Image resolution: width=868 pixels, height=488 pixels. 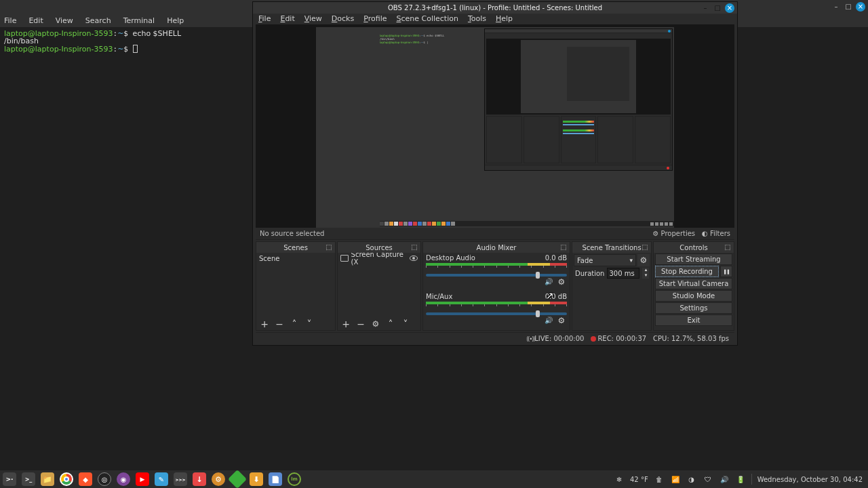 I want to click on transition-duration-label: Duration, so click(x=590, y=274).